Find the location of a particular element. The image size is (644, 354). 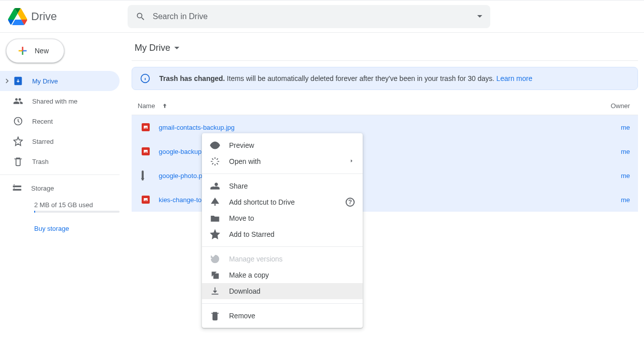

sidebar-item-recent: Recent is located at coordinates (60, 121).